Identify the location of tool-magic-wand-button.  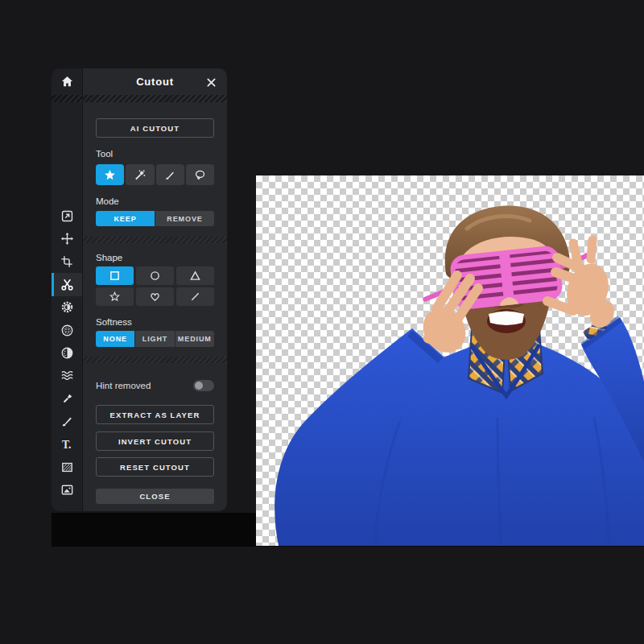
(140, 175).